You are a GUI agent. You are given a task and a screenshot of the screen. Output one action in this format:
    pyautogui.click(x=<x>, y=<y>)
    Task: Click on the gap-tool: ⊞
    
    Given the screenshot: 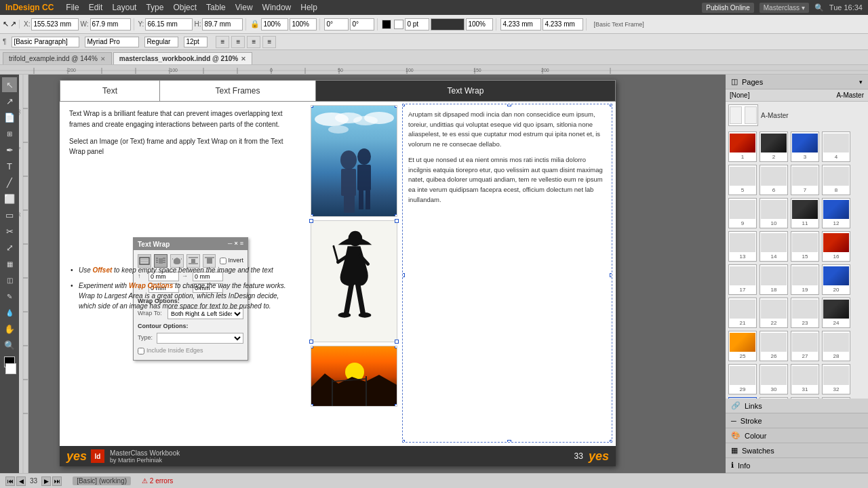 What is the action you would take?
    pyautogui.click(x=9, y=134)
    